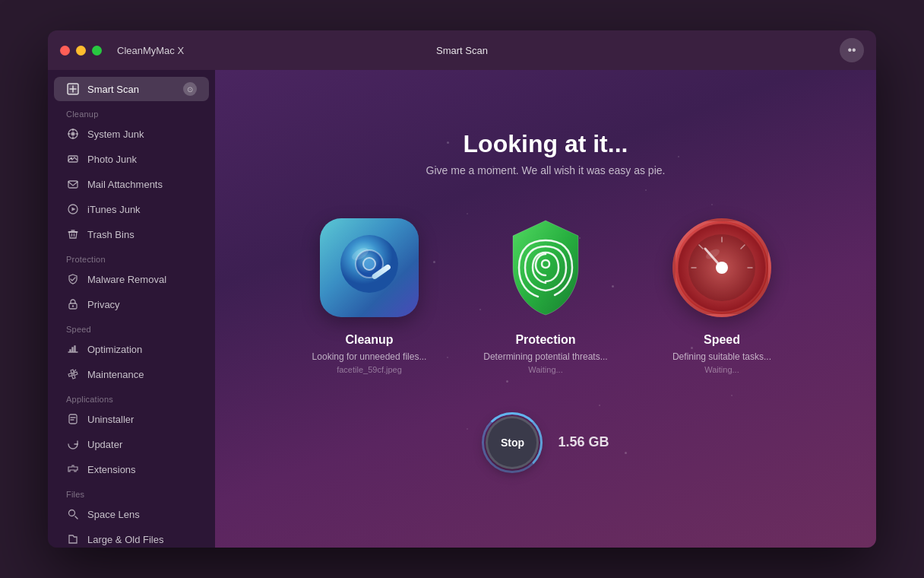 The width and height of the screenshot is (924, 578). I want to click on sidebar: Smart Scan ⊙ Cleanup System Junk, so click(131, 309).